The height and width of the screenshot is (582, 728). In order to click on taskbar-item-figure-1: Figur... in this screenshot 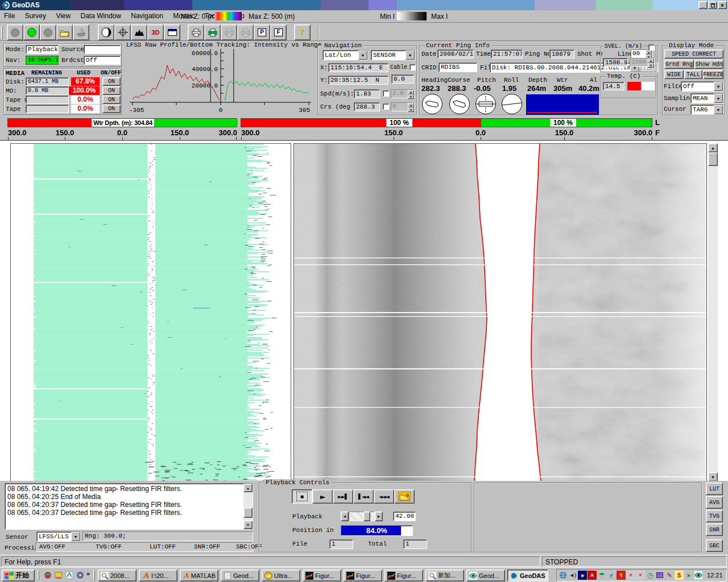, I will do `click(322, 575)`.